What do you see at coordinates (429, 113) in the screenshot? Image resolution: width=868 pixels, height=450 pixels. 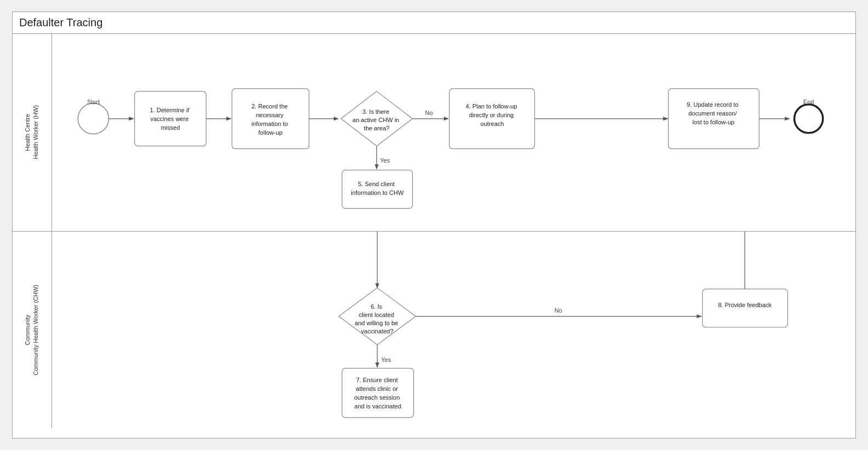 I see `no1-label: No` at bounding box center [429, 113].